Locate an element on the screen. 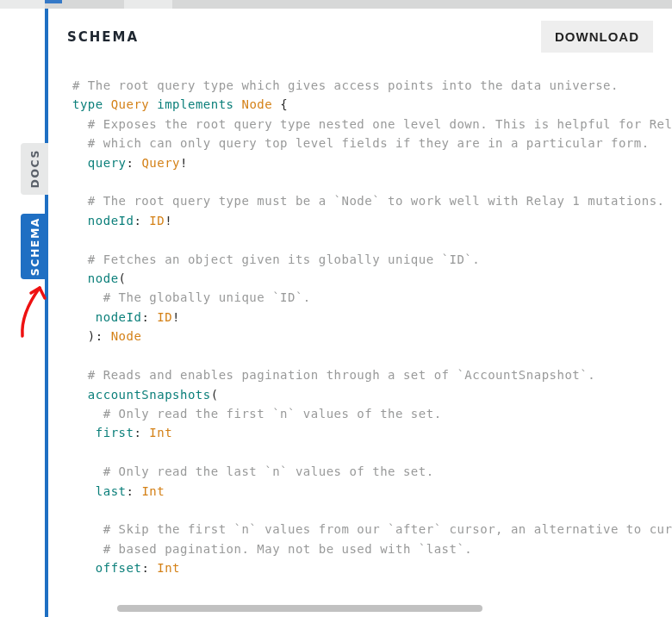 The image size is (672, 617). top-toolbar-strip is located at coordinates (336, 4).